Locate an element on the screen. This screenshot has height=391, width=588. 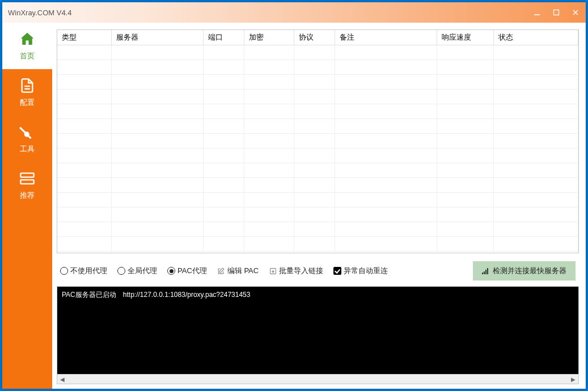
radio-label: PAC代理 is located at coordinates (192, 271).